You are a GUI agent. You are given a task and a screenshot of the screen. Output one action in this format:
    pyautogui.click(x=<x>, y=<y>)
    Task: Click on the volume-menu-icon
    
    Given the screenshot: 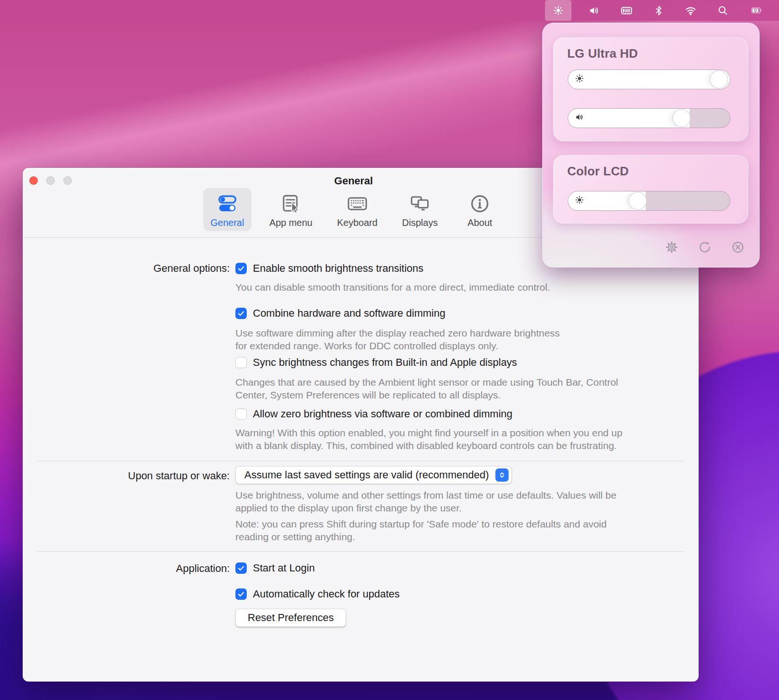 What is the action you would take?
    pyautogui.click(x=594, y=10)
    